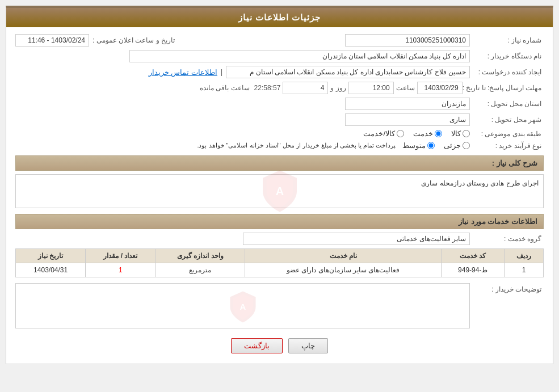 Image resolution: width=559 pixels, height=392 pixels. What do you see at coordinates (120, 256) in the screenshot?
I see `col-tedad: تعداد / مقدار` at bounding box center [120, 256].